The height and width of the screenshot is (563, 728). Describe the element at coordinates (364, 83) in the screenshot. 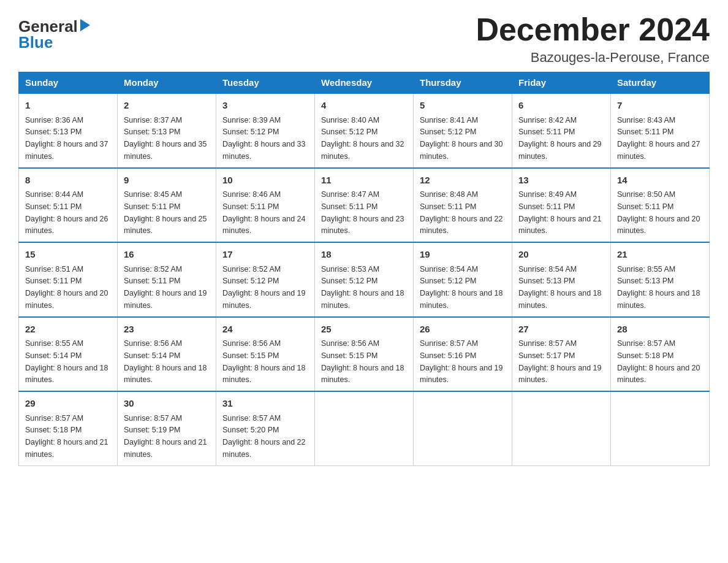

I see `header-row: SundayMondayTuesdayWednesdayThursdayFrid…` at that location.